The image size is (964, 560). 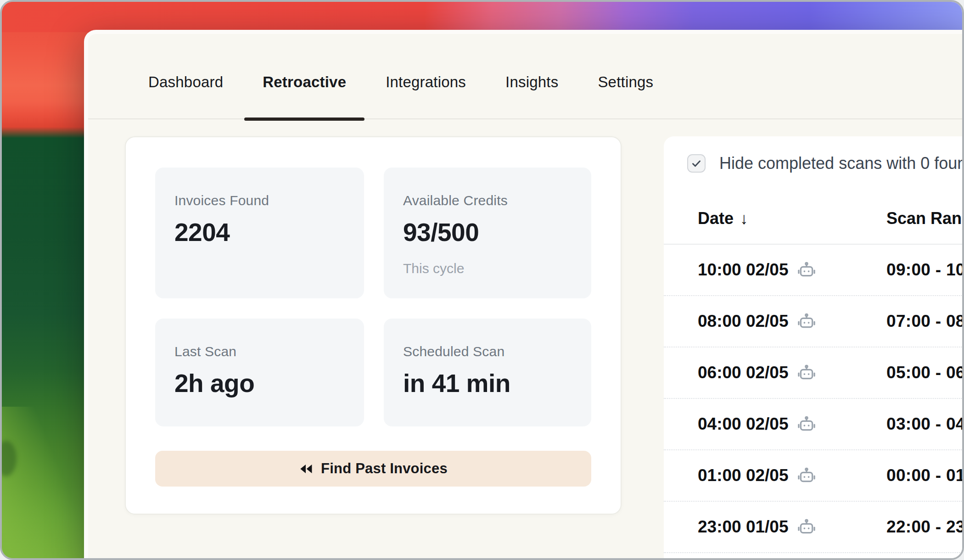 I want to click on table-row: 08:00 02/05 07:00 - 08:00, so click(x=814, y=322).